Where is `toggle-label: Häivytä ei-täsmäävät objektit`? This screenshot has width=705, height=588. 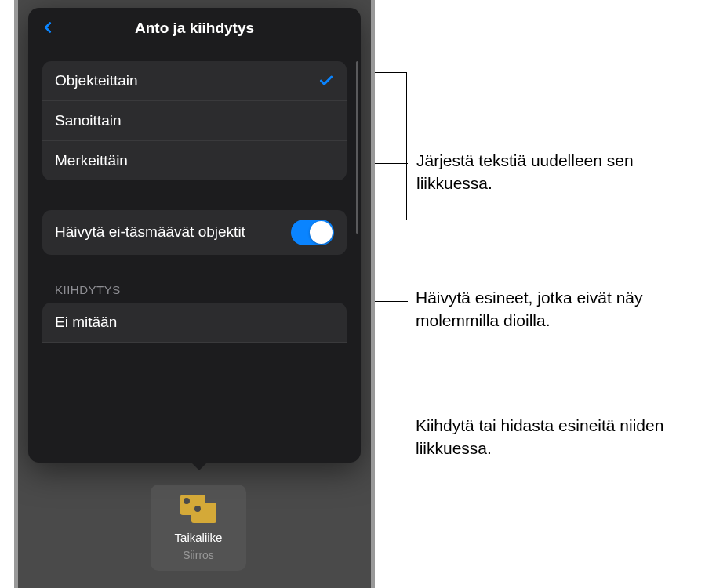
toggle-label: Häivytä ei-täsmäävät objektit is located at coordinates (173, 232).